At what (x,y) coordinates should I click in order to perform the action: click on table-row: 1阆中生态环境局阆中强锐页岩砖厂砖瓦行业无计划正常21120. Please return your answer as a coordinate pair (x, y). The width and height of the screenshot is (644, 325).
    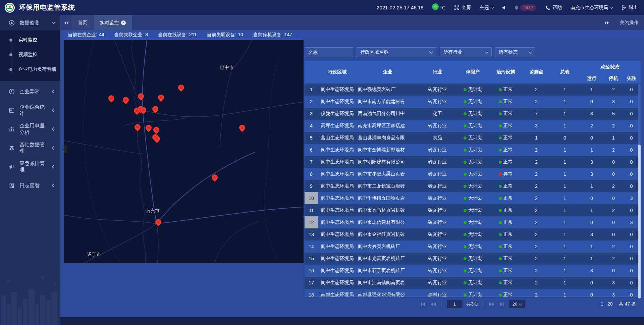
    Looking at the image, I should click on (473, 90).